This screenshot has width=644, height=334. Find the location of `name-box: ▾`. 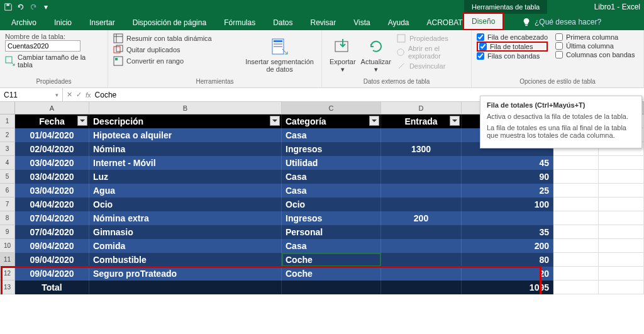

name-box: ▾ is located at coordinates (31, 94).